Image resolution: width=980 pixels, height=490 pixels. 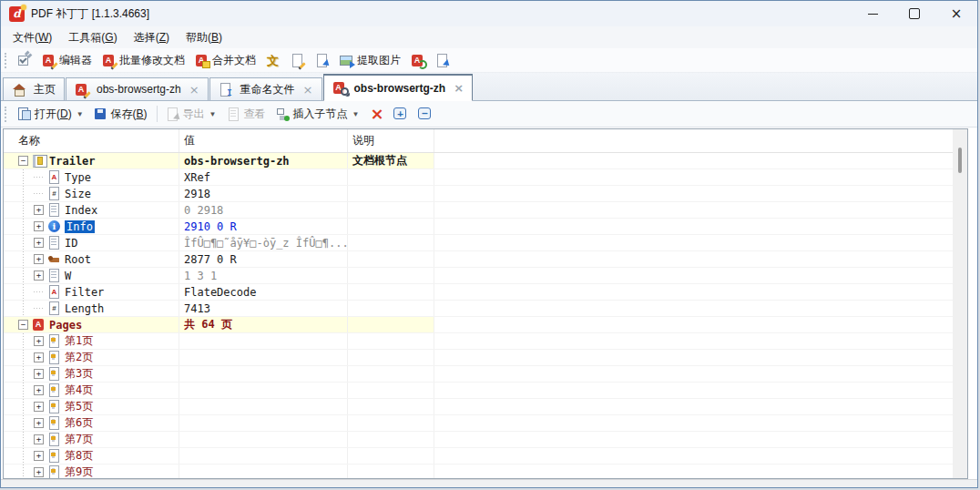 What do you see at coordinates (347, 60) in the screenshot?
I see `extract-image-icon` at bounding box center [347, 60].